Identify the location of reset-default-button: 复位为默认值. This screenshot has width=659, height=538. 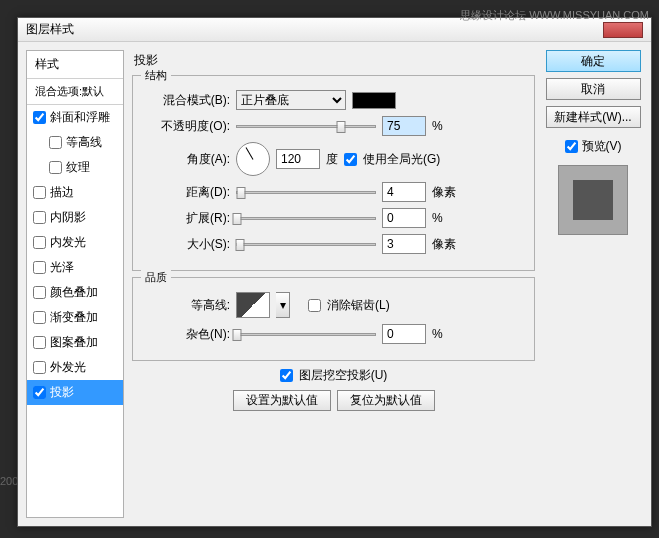
(386, 400).